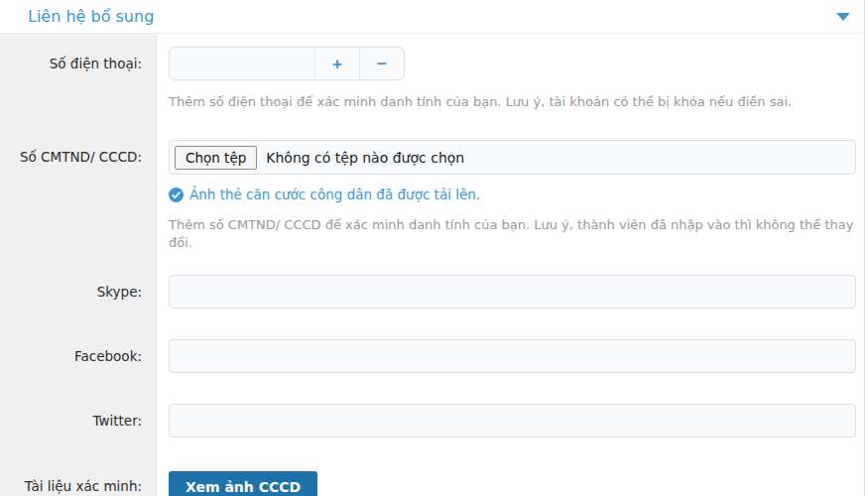 This screenshot has width=868, height=496. What do you see at coordinates (433, 476) in the screenshot?
I see `verification-docs-row: Tài liệu xác minh: Xem ảnh CCCD` at bounding box center [433, 476].